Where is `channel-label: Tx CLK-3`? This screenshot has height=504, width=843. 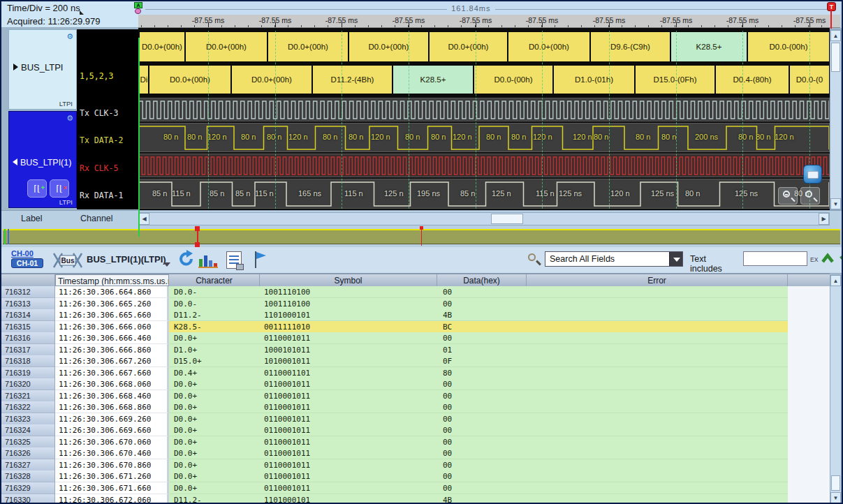 channel-label: Tx CLK-3 is located at coordinates (99, 113).